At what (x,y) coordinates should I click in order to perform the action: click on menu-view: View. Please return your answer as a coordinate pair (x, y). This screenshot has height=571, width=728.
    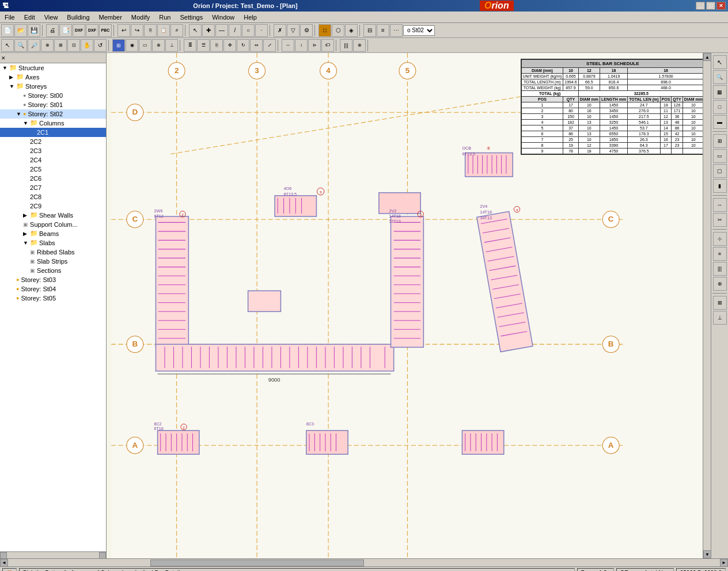
    Looking at the image, I should click on (51, 17).